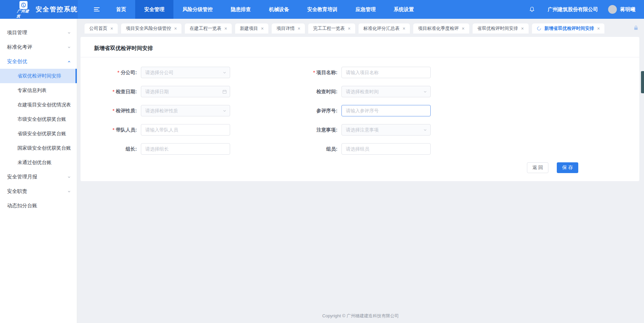 Image resolution: width=644 pixels, height=323 pixels. Describe the element at coordinates (498, 29) in the screenshot. I see `tab-label: 省双优检评时间安排` at that location.